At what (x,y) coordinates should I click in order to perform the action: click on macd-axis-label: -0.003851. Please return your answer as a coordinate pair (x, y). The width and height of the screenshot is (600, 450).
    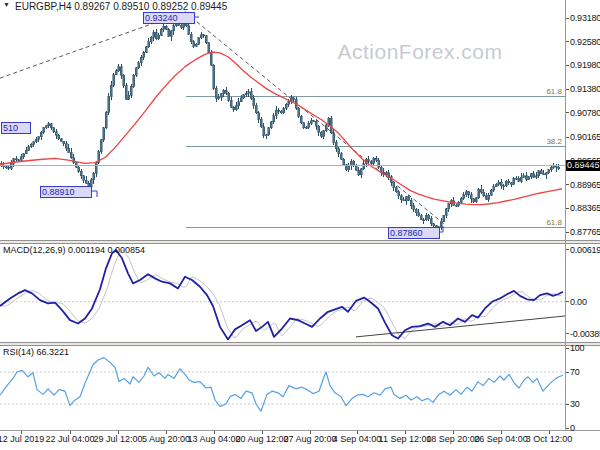
    Looking at the image, I should click on (585, 334).